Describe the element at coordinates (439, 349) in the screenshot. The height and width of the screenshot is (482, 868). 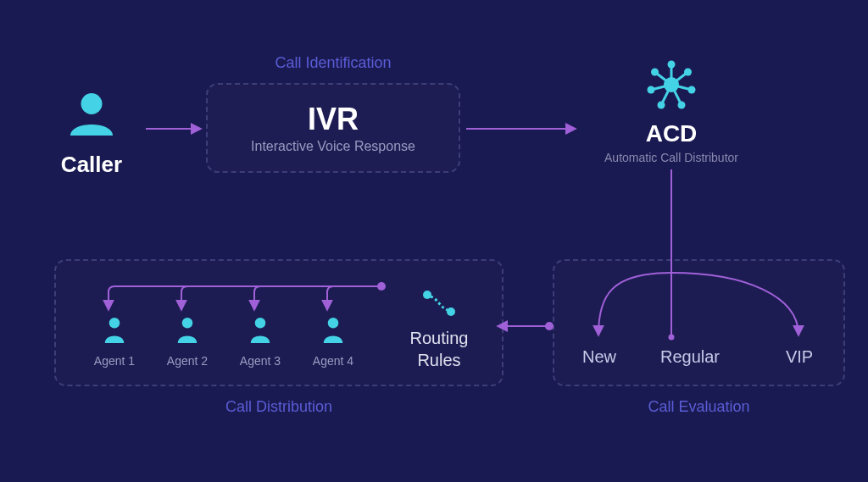
I see `routing-title: Routing Rules` at that location.